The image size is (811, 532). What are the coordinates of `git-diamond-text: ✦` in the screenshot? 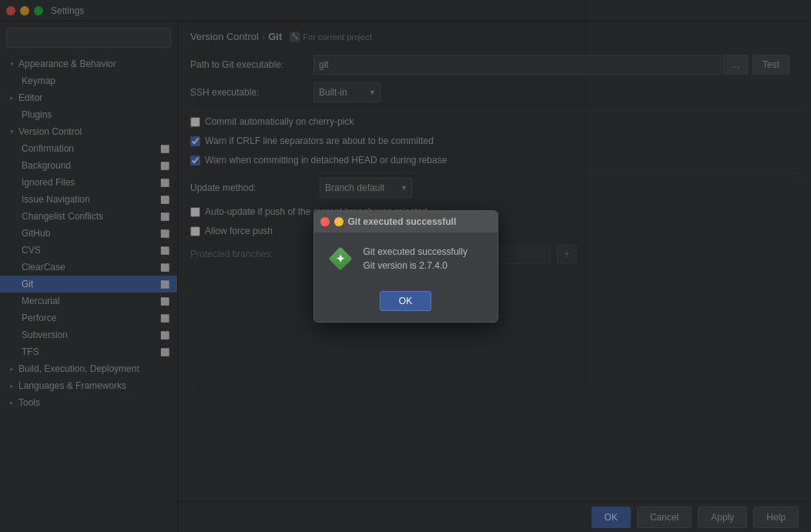 It's located at (340, 259).